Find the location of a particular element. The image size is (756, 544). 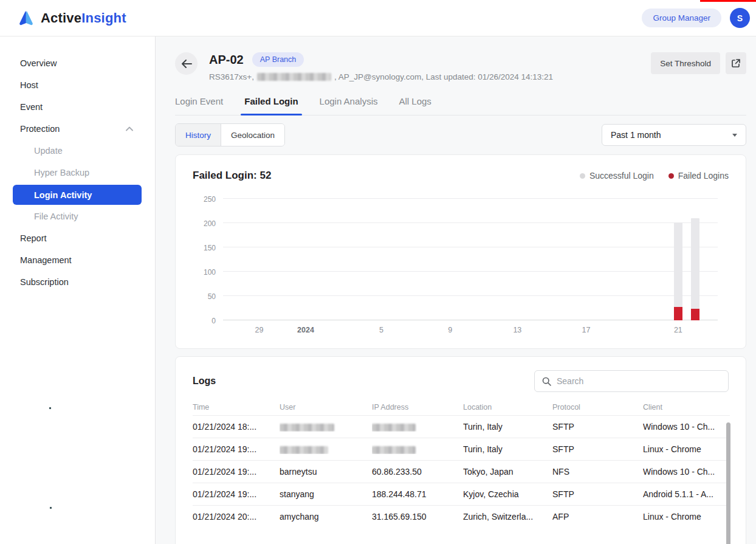

sidebar-item-update: Update is located at coordinates (78, 151).